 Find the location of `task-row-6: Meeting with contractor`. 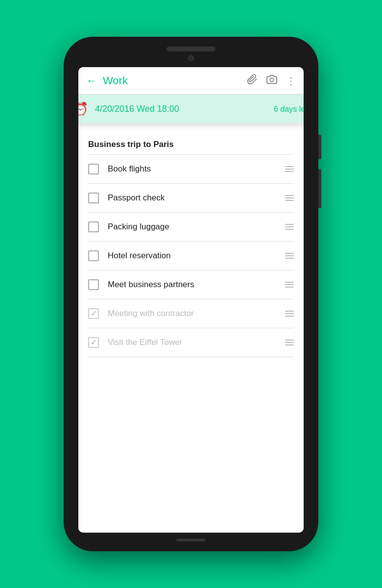

task-row-6: Meeting with contractor is located at coordinates (191, 314).